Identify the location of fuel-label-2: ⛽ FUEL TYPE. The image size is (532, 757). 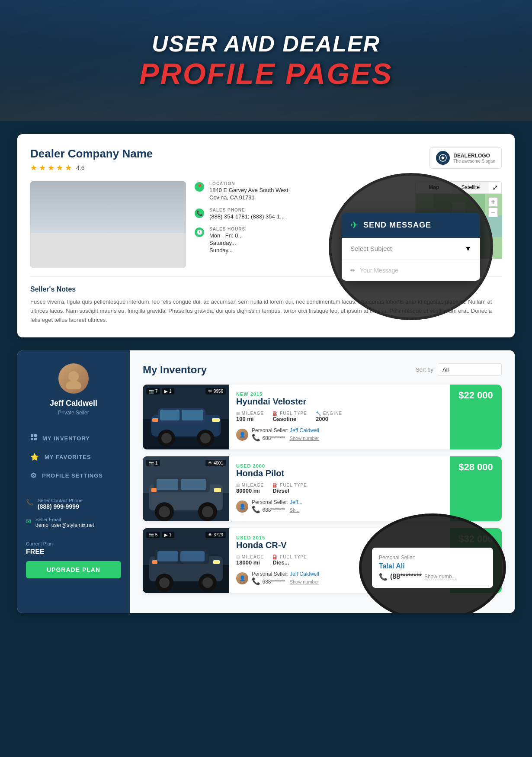
(290, 485).